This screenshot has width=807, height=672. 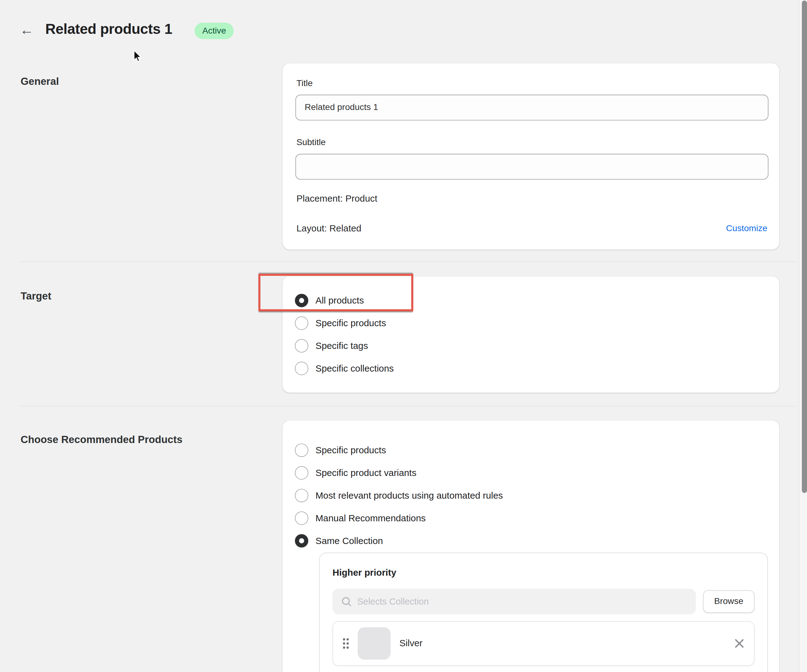 What do you see at coordinates (360, 518) in the screenshot?
I see `recommended-option-manual: Manual Recommendations` at bounding box center [360, 518].